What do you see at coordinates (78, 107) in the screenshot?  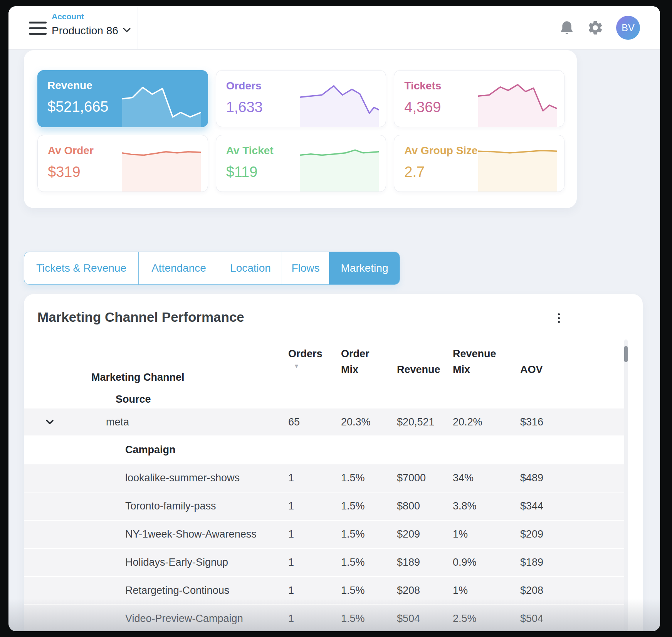 I see `stat-value: $521,665` at bounding box center [78, 107].